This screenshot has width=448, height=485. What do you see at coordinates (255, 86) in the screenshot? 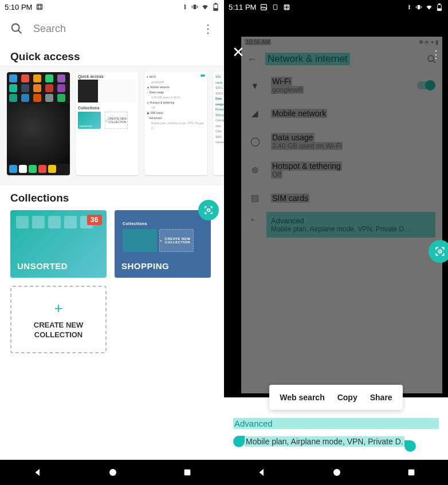
I see `wifi-icon: ▼` at bounding box center [255, 86].